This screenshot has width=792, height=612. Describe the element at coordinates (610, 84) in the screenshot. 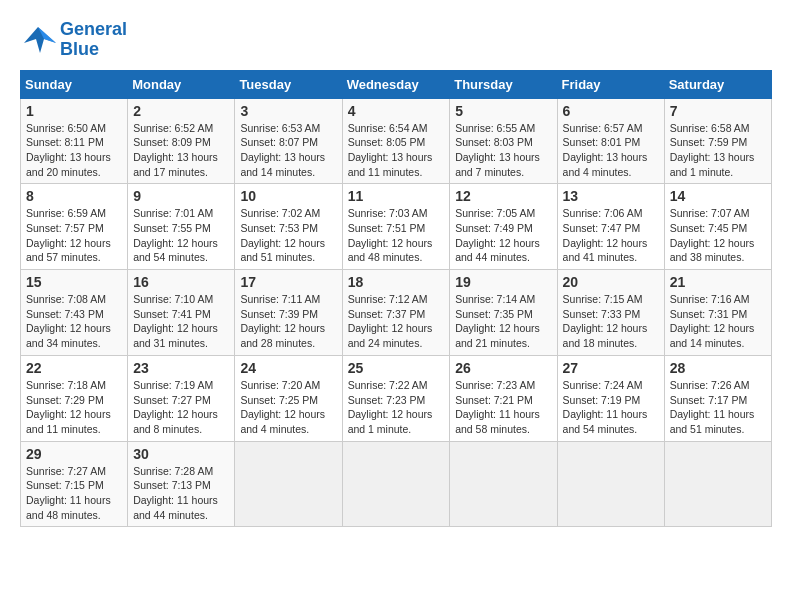

I see `weekday-header-friday: Friday` at that location.